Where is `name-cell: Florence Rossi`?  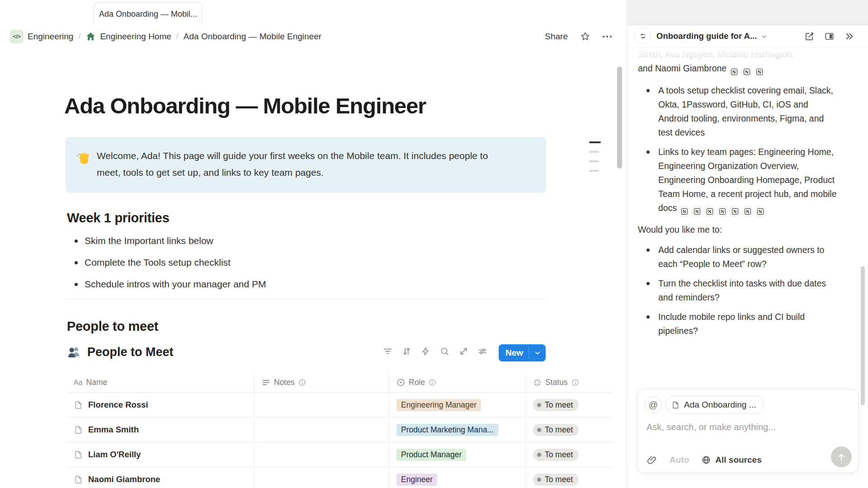
name-cell: Florence Rossi is located at coordinates (161, 405).